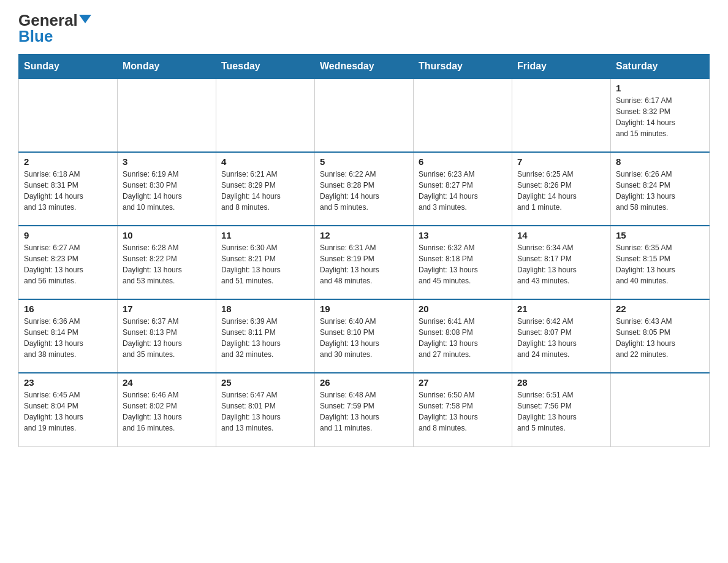 The image size is (728, 563). Describe the element at coordinates (660, 309) in the screenshot. I see `day-number: 22` at that location.